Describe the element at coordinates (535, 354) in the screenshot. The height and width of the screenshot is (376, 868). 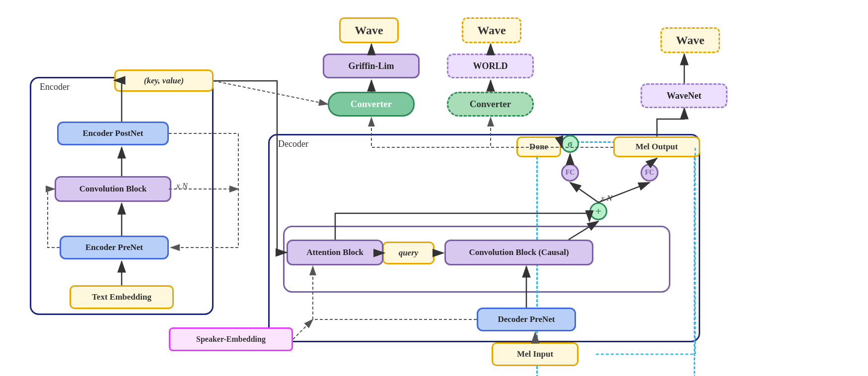
I see `mel-input-box: Mel Input` at that location.